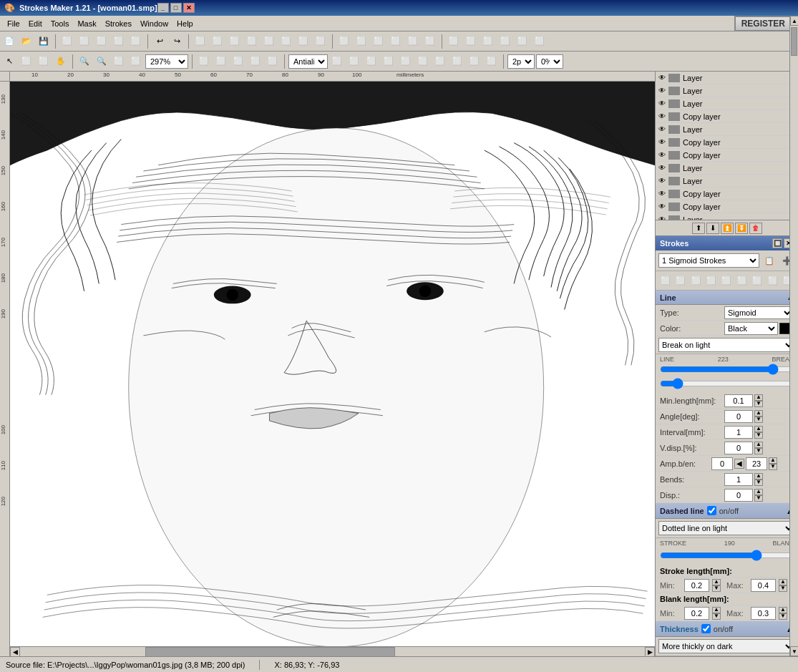  Describe the element at coordinates (739, 479) in the screenshot. I see `bends-input` at that location.